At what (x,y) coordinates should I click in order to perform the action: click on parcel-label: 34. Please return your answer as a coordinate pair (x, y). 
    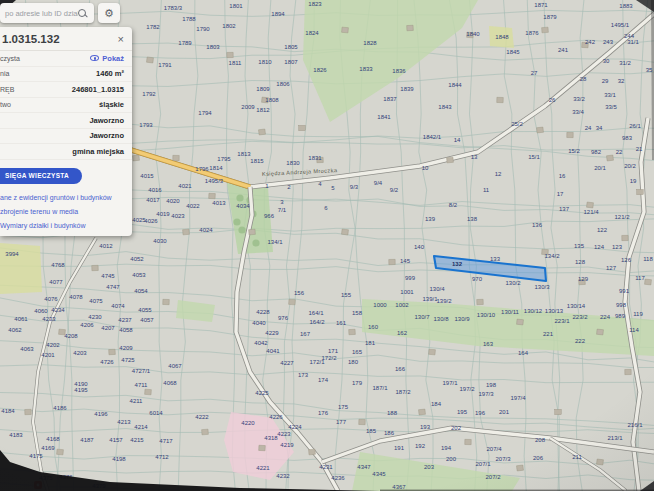
    Looking at the image, I should click on (600, 128).